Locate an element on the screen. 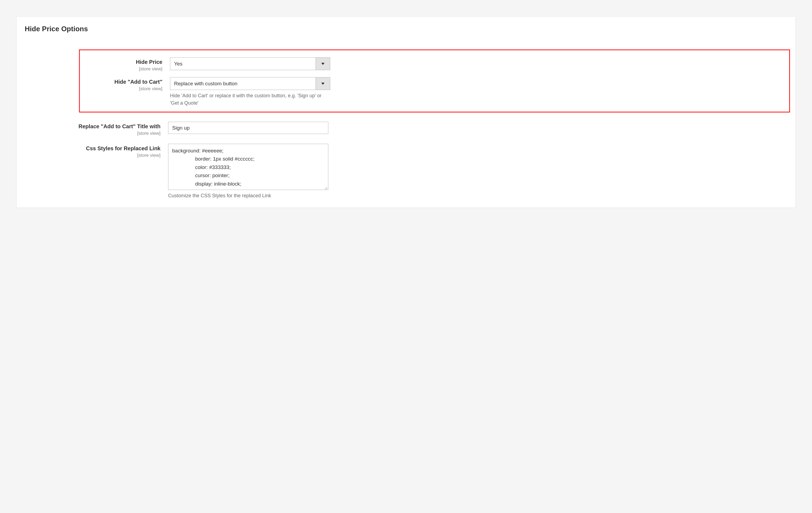 The width and height of the screenshot is (812, 513). highlight-box: Hide Price [store view] Yes Hide "Add to… is located at coordinates (434, 81).